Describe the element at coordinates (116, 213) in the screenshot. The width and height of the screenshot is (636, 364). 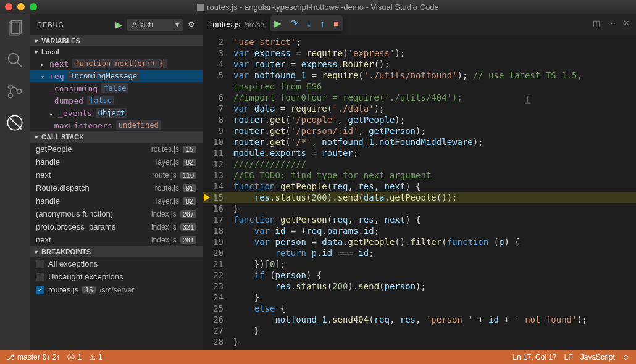
I see `callstack-frame: (anonymous function)index.js267` at that location.